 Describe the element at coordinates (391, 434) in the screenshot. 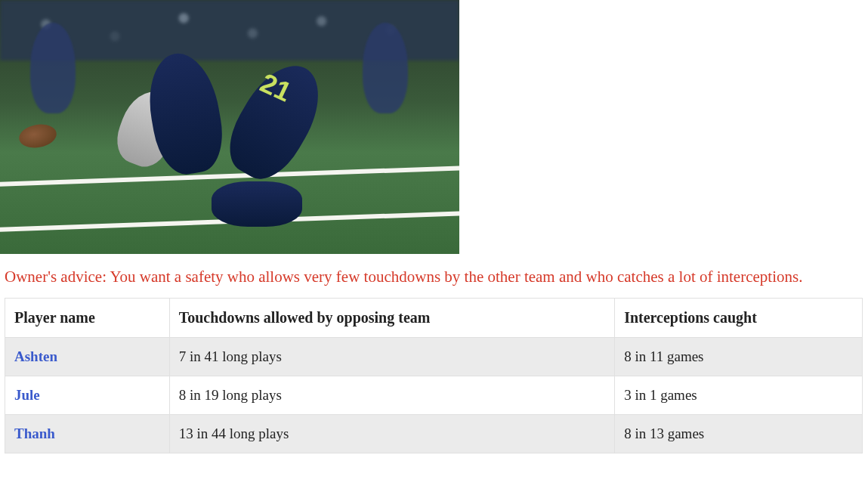

I see `touchdowns-cell: 13 in 44 long plays` at that location.